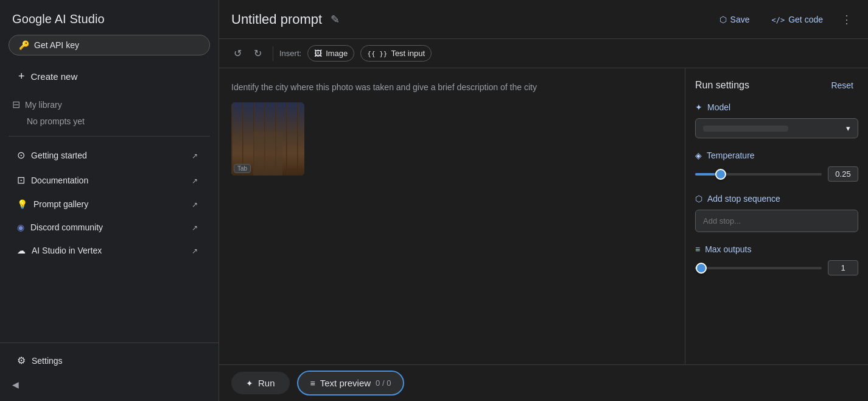  I want to click on sidebar-item-vertex: AI Studio in Vertex, so click(110, 250).